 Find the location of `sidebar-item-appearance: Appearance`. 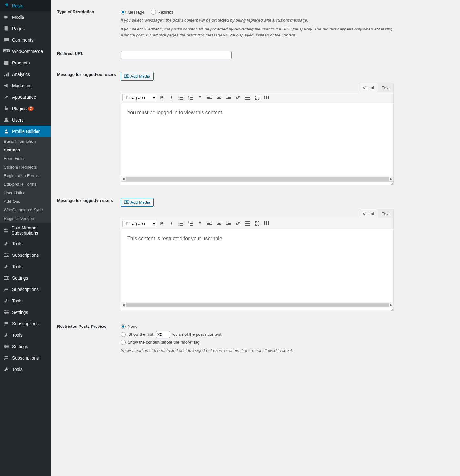

sidebar-item-appearance: Appearance is located at coordinates (25, 97).